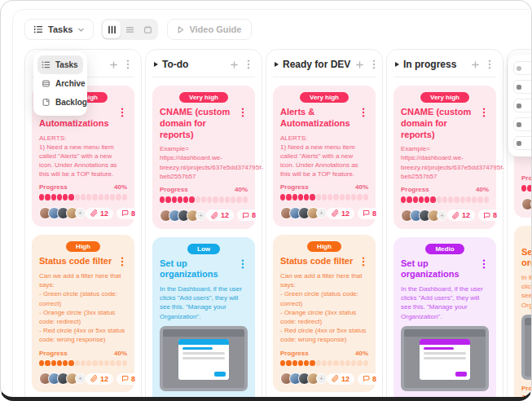 The width and height of the screenshot is (532, 401). What do you see at coordinates (445, 249) in the screenshot?
I see `priority-badge: Medio` at bounding box center [445, 249].